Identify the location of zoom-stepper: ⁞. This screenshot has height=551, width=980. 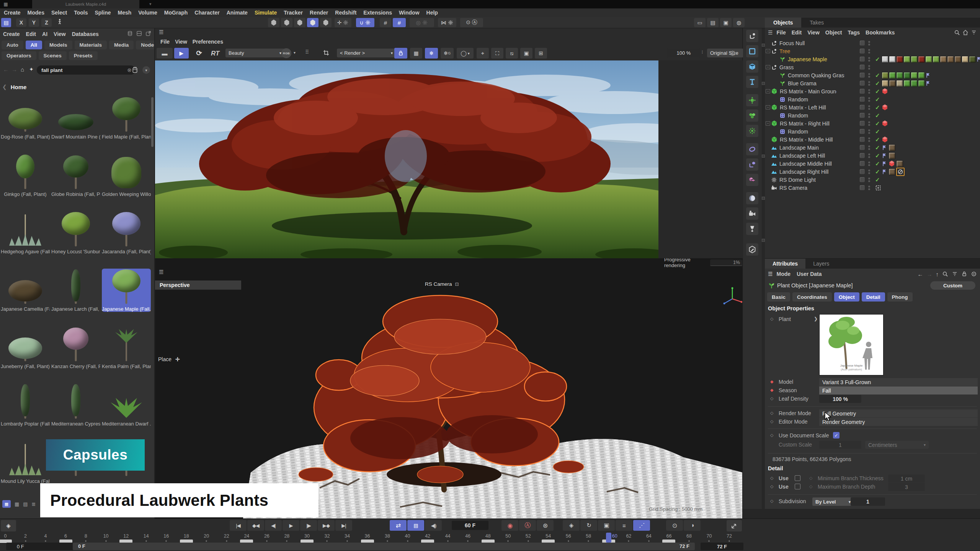
(702, 52).